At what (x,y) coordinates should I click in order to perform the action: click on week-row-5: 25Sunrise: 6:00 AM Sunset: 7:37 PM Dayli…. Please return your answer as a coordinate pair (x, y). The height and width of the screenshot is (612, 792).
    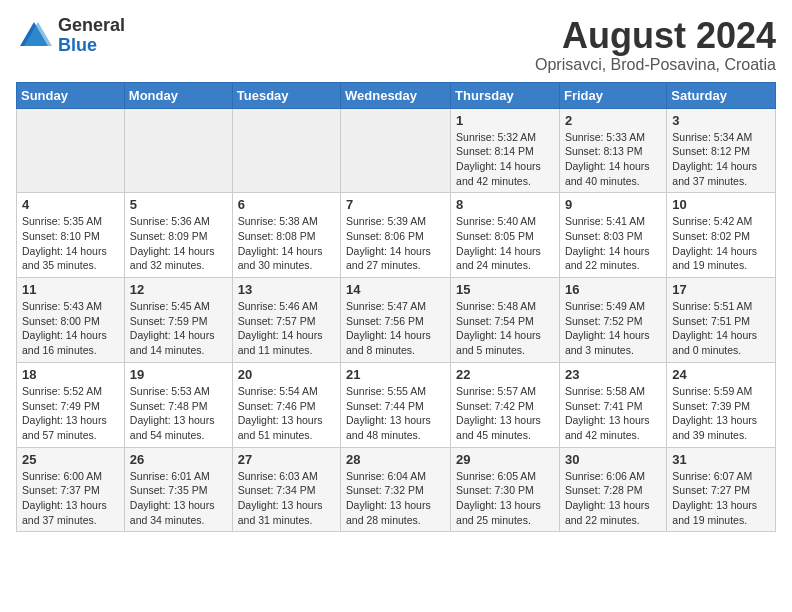
    Looking at the image, I should click on (396, 490).